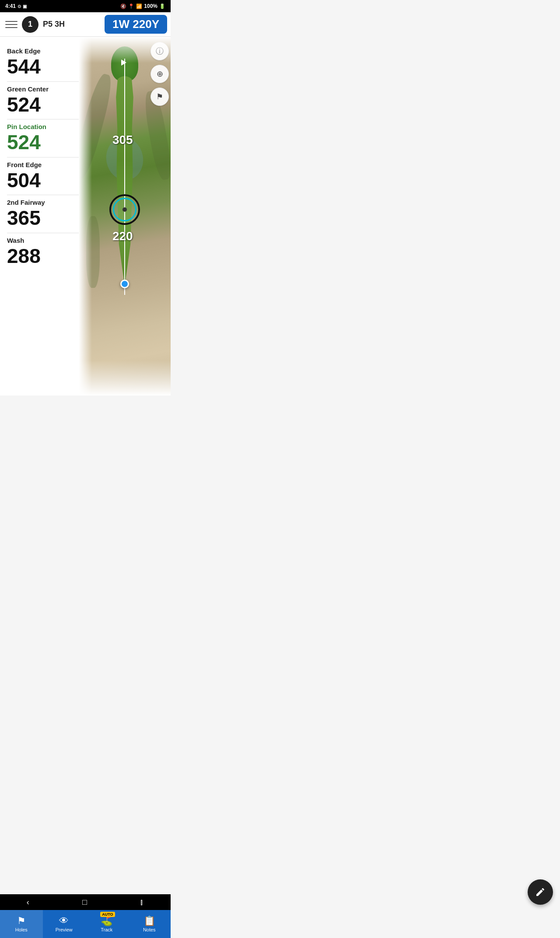 Image resolution: width=560 pixels, height=938 pixels. What do you see at coordinates (30, 24) in the screenshot?
I see `hole-badge: 1` at bounding box center [30, 24].